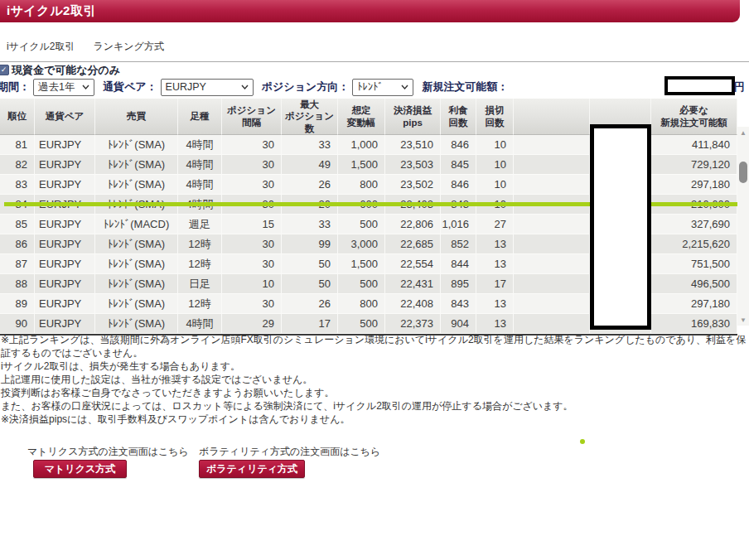 The height and width of the screenshot is (560, 749). What do you see at coordinates (310, 264) in the screenshot?
I see `table-cell: 50` at bounding box center [310, 264].